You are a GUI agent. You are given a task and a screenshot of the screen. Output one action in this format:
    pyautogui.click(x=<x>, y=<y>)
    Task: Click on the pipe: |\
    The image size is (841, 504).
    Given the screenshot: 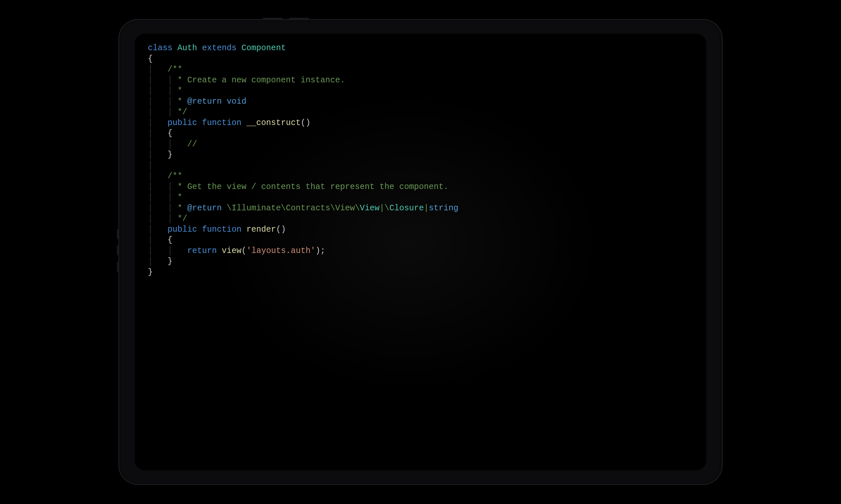 What is the action you would take?
    pyautogui.click(x=384, y=208)
    